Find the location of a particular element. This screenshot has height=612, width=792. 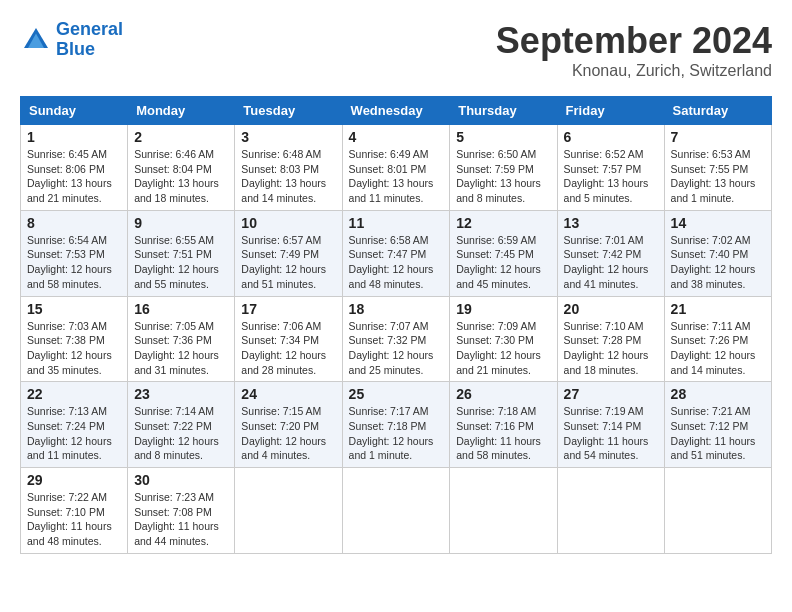

calendar-cell: 11Sunrise: 6:58 AMSunset: 7:47 PMDayligh… is located at coordinates (396, 253).